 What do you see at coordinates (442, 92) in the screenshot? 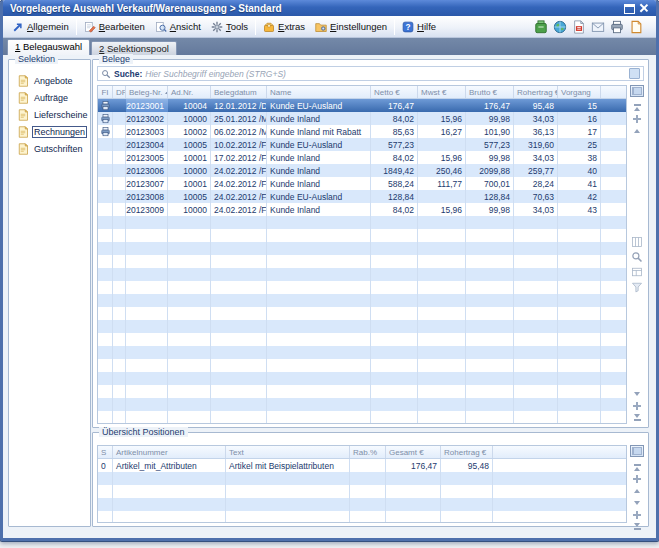
I see `column-header-mwst: Mwst €` at bounding box center [442, 92].